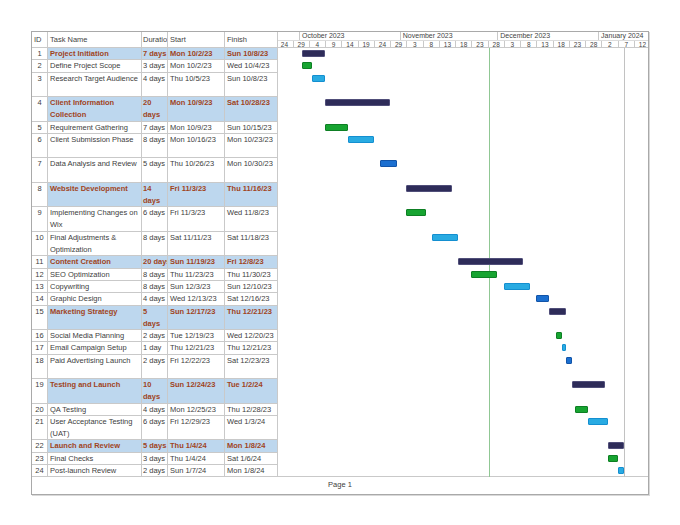 This screenshot has width=680, height=525. Describe the element at coordinates (196, 54) in the screenshot. I see `task-start-cell: Mon 10/2/23` at that location.